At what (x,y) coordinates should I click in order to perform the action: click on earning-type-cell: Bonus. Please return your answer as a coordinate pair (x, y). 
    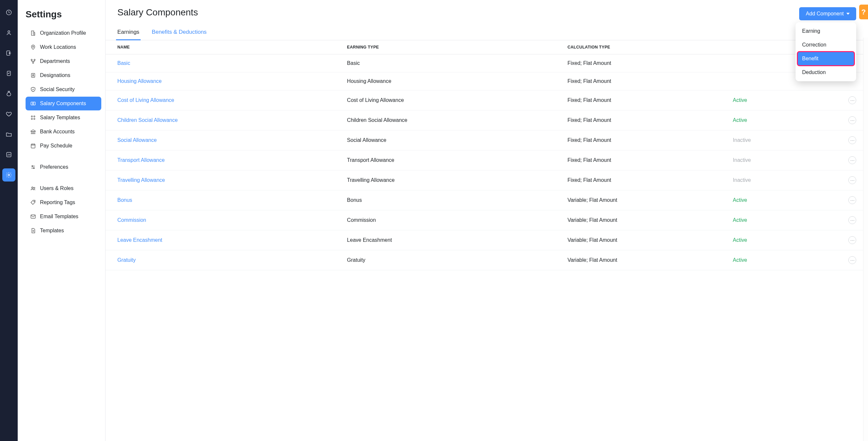
    Looking at the image, I should click on (445, 200).